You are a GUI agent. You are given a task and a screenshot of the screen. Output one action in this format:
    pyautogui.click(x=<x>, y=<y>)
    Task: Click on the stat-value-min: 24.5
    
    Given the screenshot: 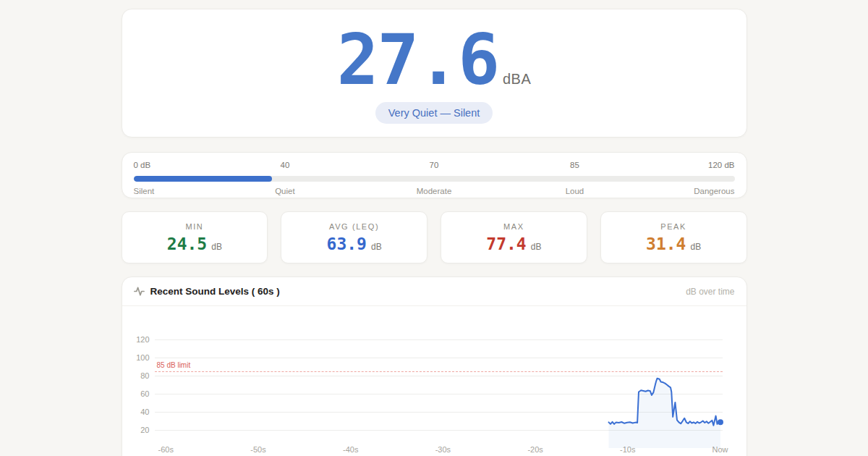 What is the action you would take?
    pyautogui.click(x=187, y=244)
    